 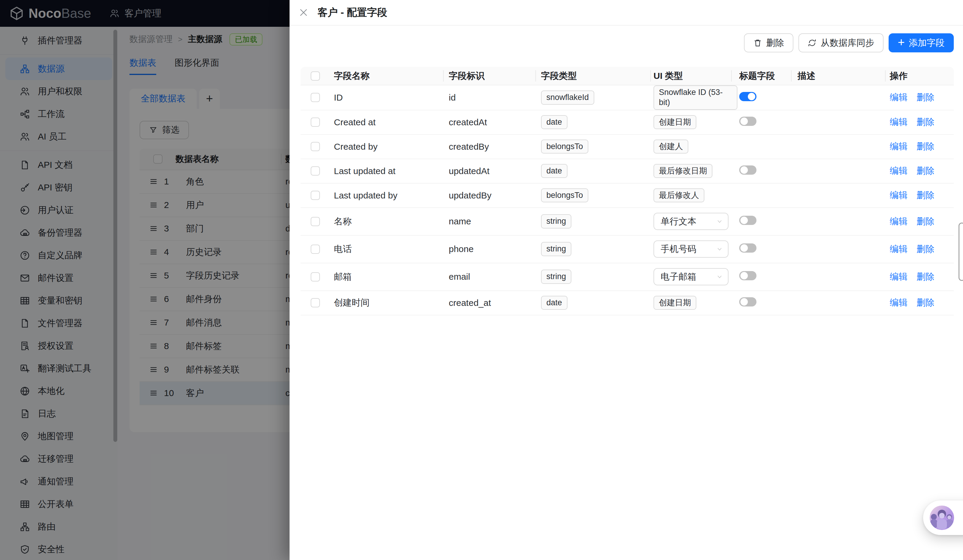 What do you see at coordinates (627, 249) in the screenshot?
I see `field-row-phone: 电话 phone string 手机号码 编辑删除` at bounding box center [627, 249].